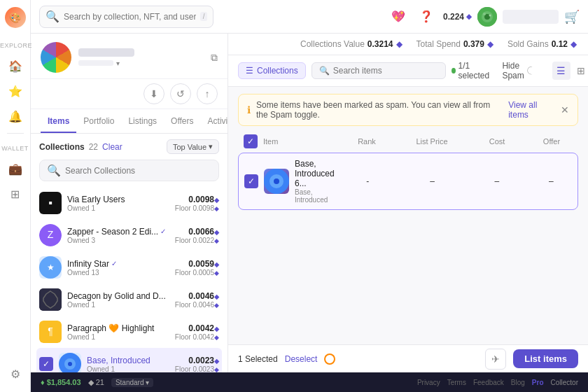  Describe the element at coordinates (560, 44) in the screenshot. I see `sold-gains-value: 0.12` at that location.